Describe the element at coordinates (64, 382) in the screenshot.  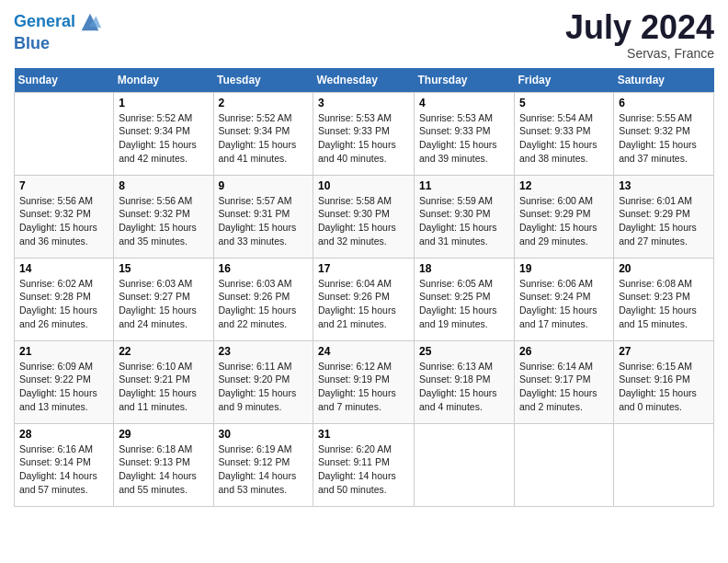
I see `calendar-cell: 21 Sunrise: 6:09 AMSunset: 9:22 PMDaylig…` at that location.